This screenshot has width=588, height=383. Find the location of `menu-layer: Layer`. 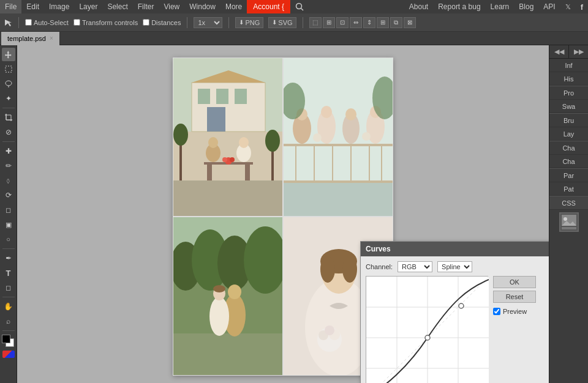

menu-layer: Layer is located at coordinates (88, 7).